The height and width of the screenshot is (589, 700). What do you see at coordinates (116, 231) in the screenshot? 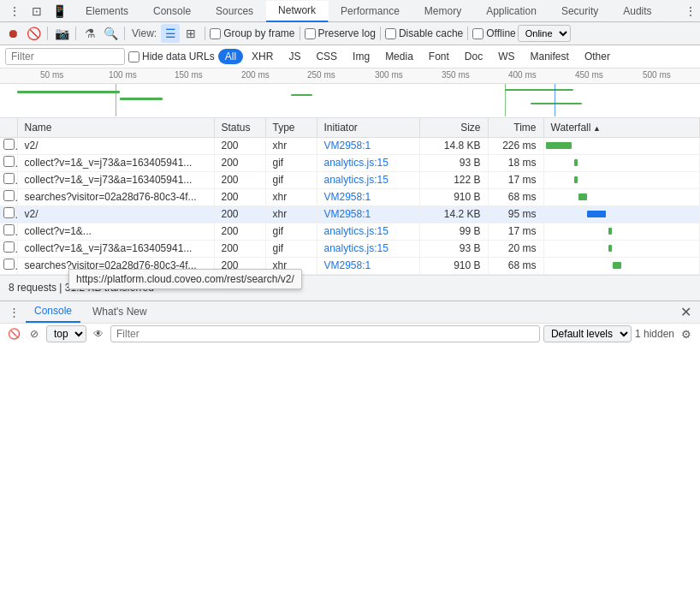
I see `row-name: collect?v=1&...` at bounding box center [116, 231].